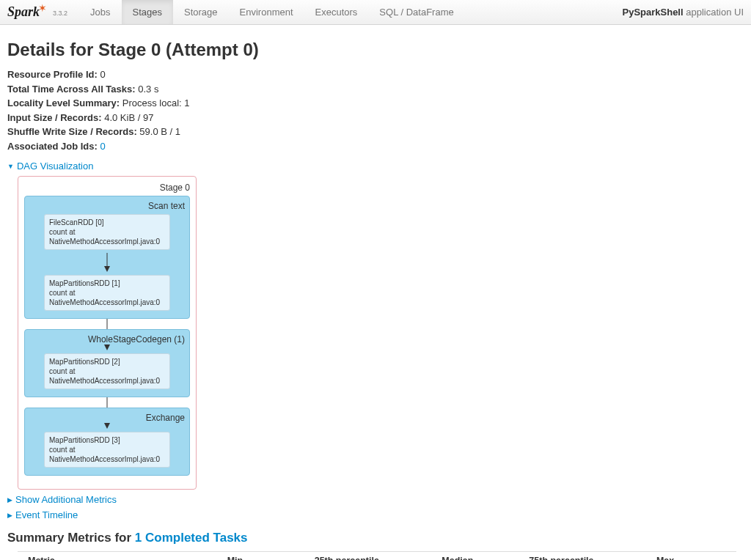  Describe the element at coordinates (107, 188) in the screenshot. I see `dag-stage-label: Stage 0` at that location.